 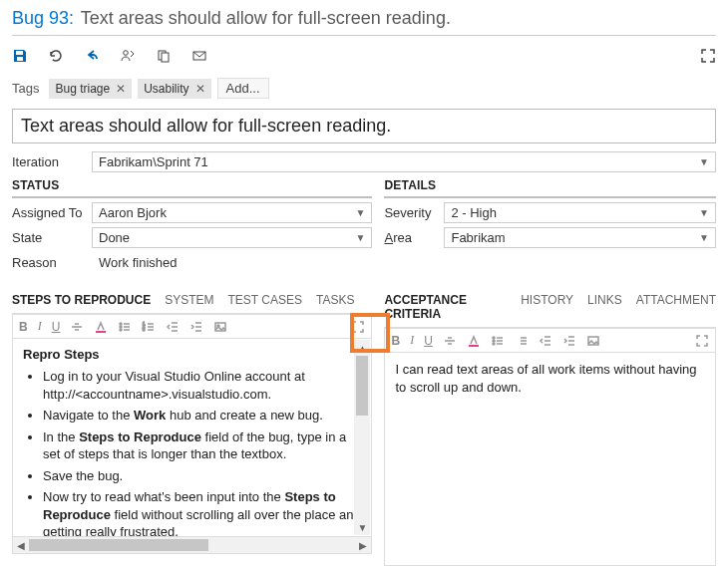 What do you see at coordinates (52, 213) in the screenshot?
I see `assigned-to-label: Assigned To` at bounding box center [52, 213].